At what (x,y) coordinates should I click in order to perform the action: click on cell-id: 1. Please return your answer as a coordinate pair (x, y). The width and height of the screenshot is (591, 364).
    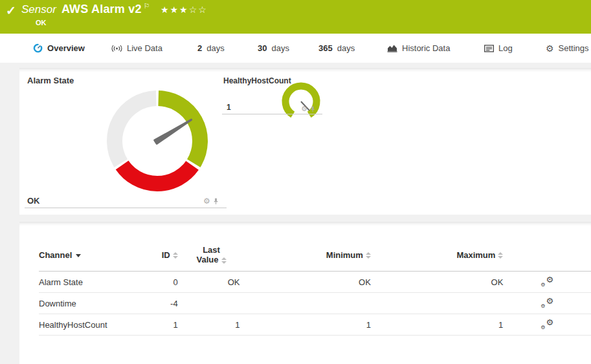
    Looking at the image, I should click on (170, 325).